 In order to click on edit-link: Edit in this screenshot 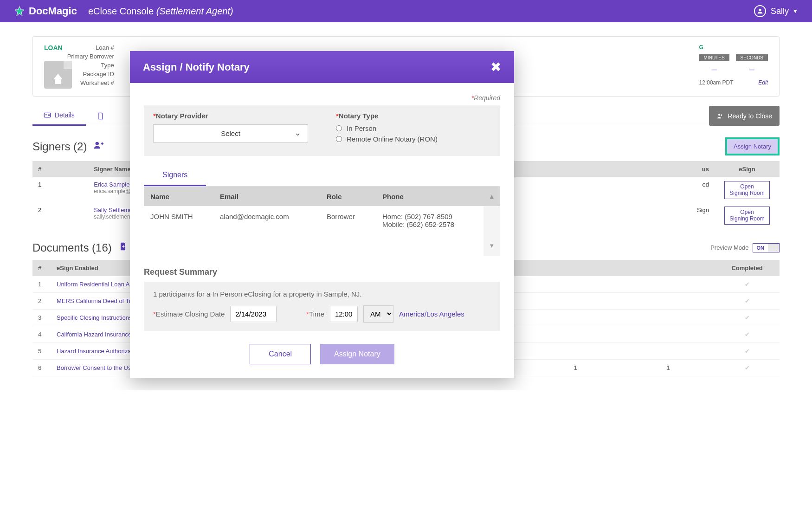, I will do `click(763, 83)`.